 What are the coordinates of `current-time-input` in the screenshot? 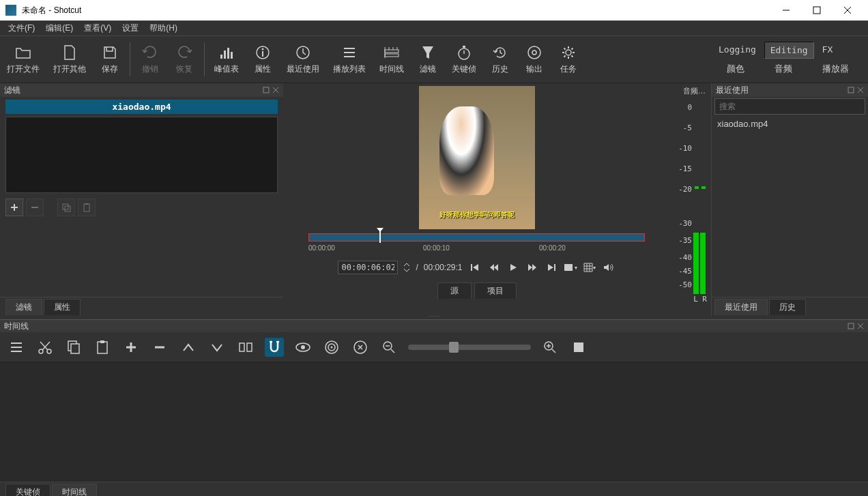 It's located at (368, 267).